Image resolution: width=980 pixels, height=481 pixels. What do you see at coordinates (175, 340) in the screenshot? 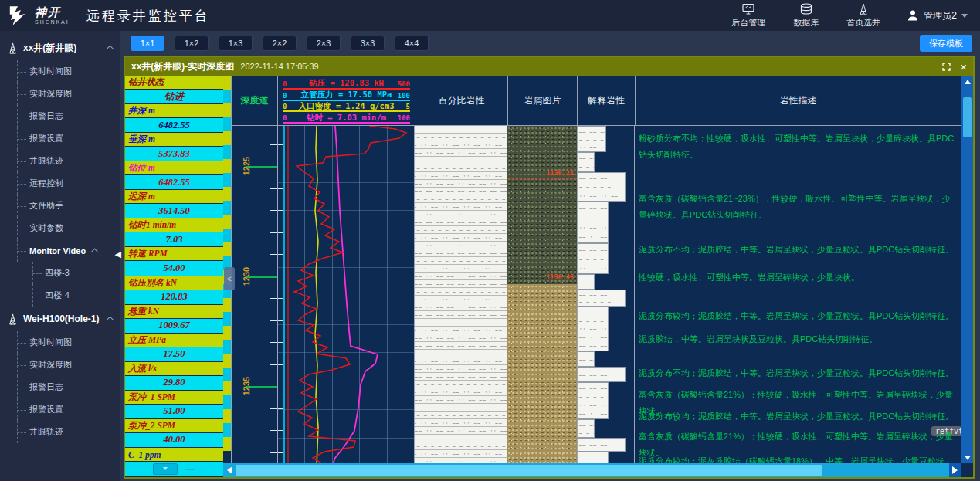
I see `parameter-label: 立压 MPa` at bounding box center [175, 340].